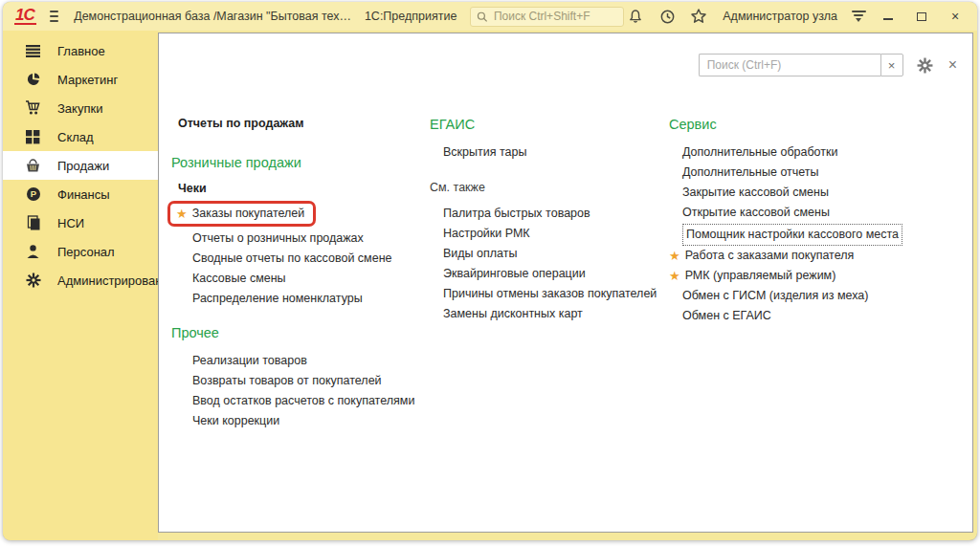 Image resolution: width=980 pixels, height=546 pixels. I want to click on sidebar-item-administrirovanie: Администрирование, so click(80, 280).